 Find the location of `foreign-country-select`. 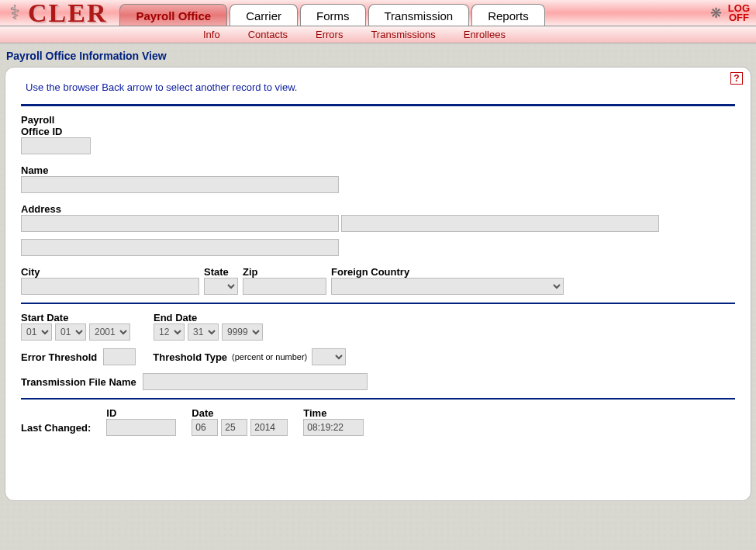

foreign-country-select is located at coordinates (447, 286).